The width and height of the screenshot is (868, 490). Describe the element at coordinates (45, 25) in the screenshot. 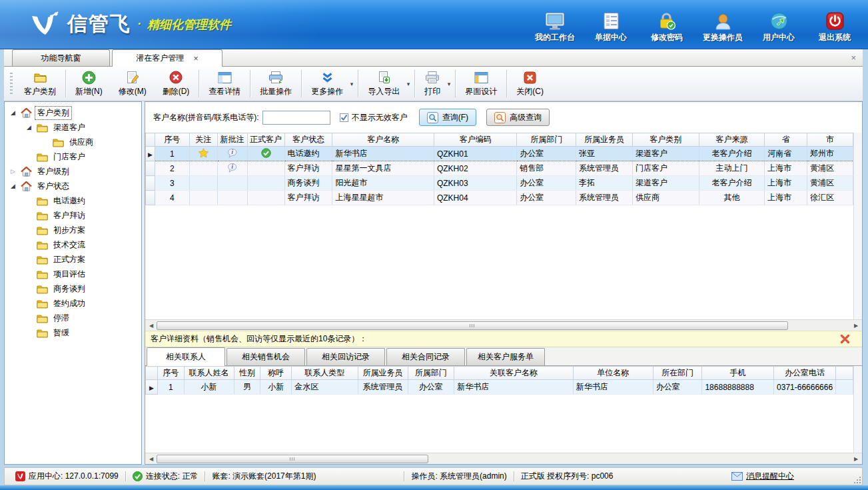

I see `brand-logo-icon` at that location.